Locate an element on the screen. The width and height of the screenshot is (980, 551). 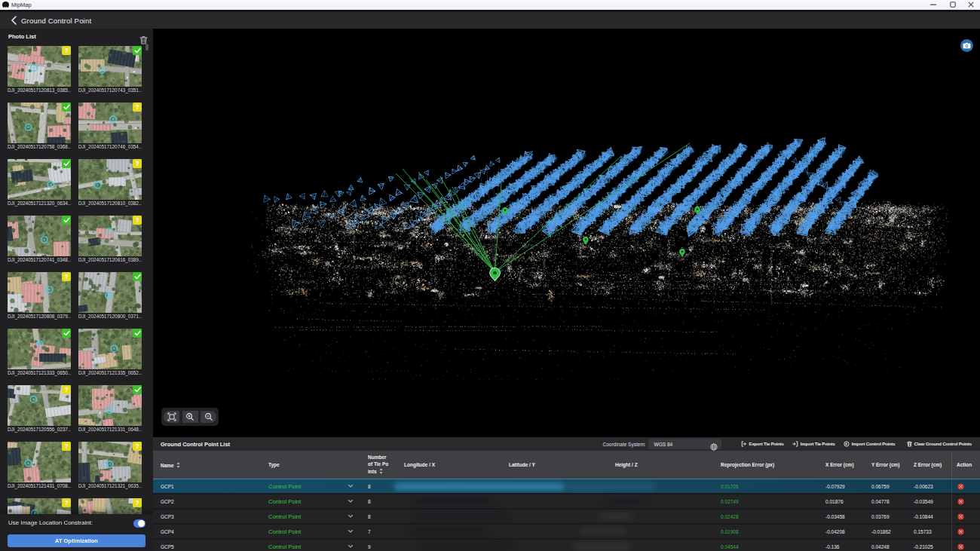
coordinate-system-select: WGS 84 is located at coordinates (684, 444).